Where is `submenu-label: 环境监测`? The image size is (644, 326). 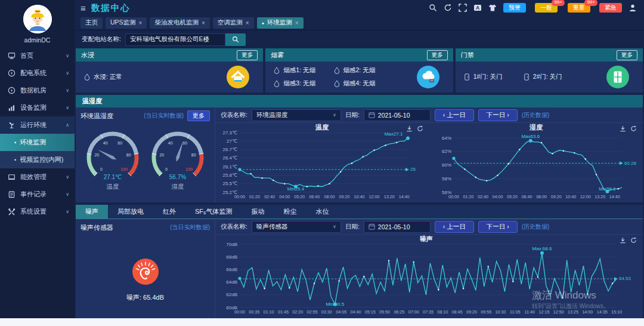 submenu-label: 环境监测 is located at coordinates (33, 142).